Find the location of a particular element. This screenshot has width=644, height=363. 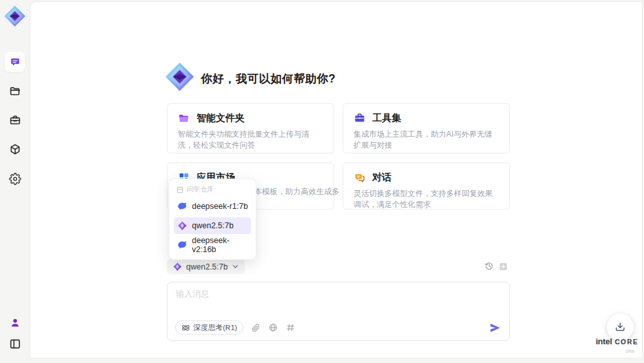

card-title: 工具集 is located at coordinates (386, 119).